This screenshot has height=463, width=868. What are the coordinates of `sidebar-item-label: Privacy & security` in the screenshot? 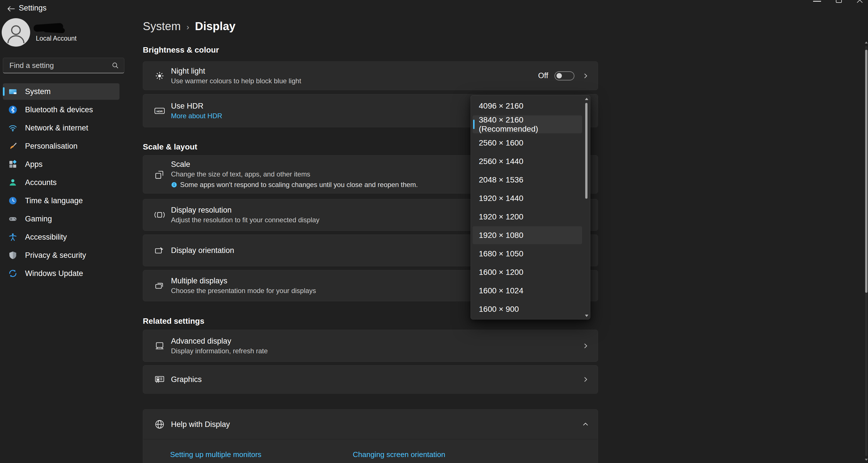 It's located at (56, 255).